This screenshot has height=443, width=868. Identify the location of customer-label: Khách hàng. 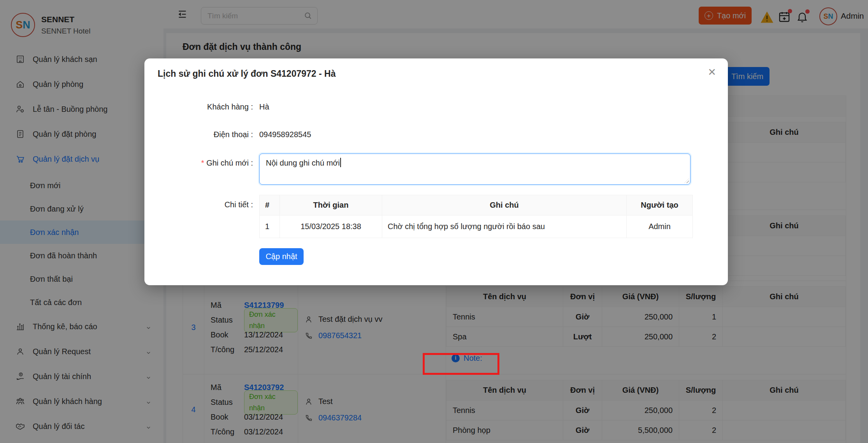
(199, 107).